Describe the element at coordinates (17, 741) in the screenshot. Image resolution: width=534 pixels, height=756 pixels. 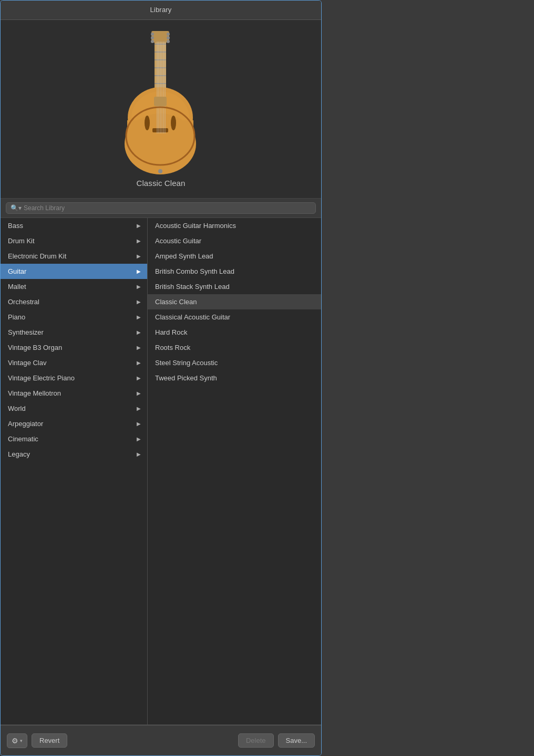
I see `gear-button: ⚙ ▾` at that location.